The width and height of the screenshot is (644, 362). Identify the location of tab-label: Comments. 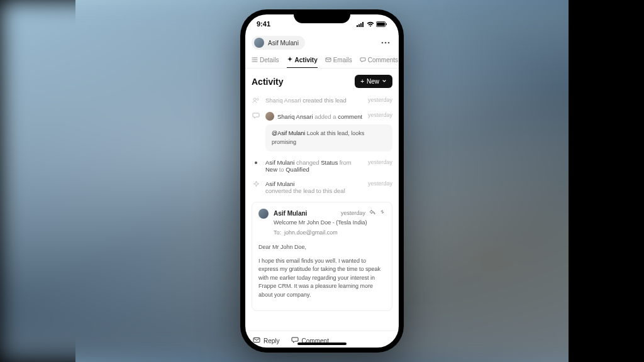
(383, 60).